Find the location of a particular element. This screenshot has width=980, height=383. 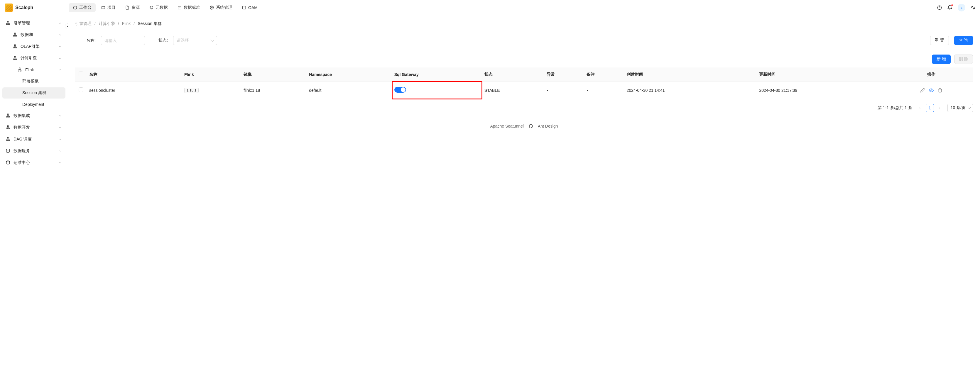

github-icon is located at coordinates (531, 126).